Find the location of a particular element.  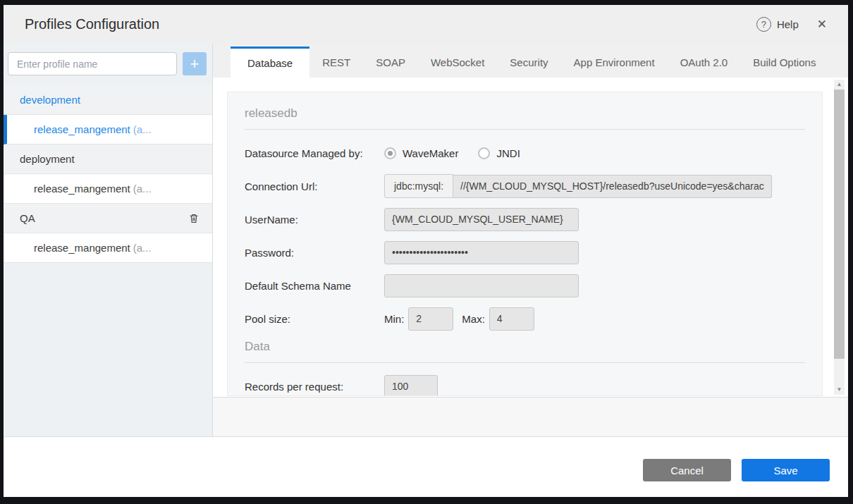

radio-unselected-icon is located at coordinates (484, 154).